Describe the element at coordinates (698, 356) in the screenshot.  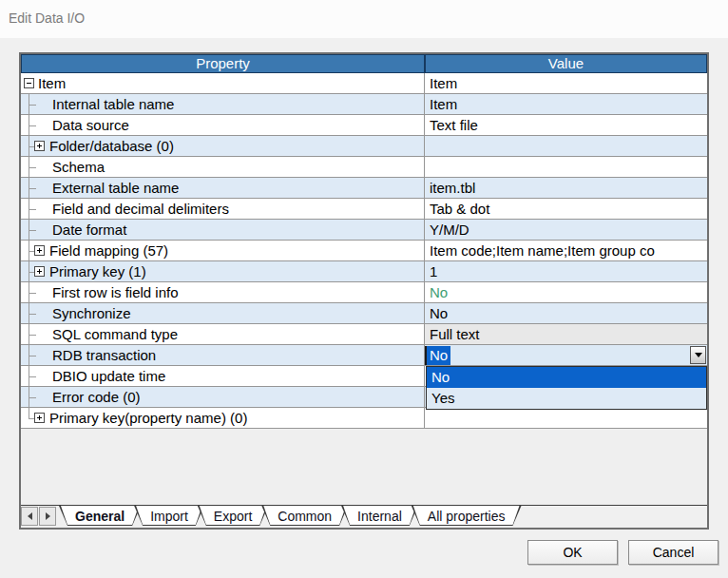
I see `combobox-dropdown-button` at that location.